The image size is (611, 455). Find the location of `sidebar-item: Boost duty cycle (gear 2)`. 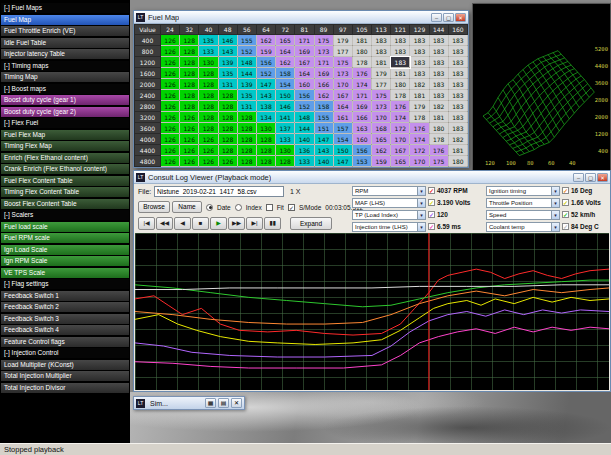

sidebar-item: Boost duty cycle (gear 2) is located at coordinates (65, 112).